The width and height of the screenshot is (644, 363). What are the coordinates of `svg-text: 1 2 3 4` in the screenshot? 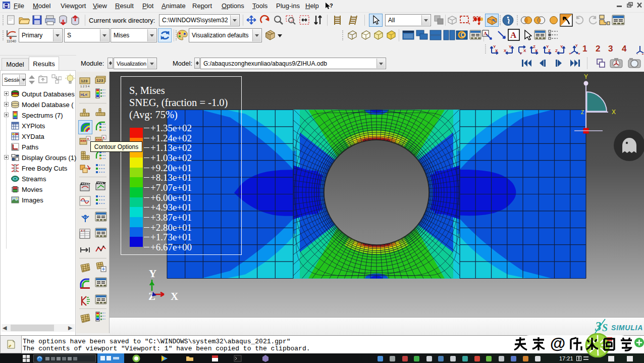 It's located at (85, 86).